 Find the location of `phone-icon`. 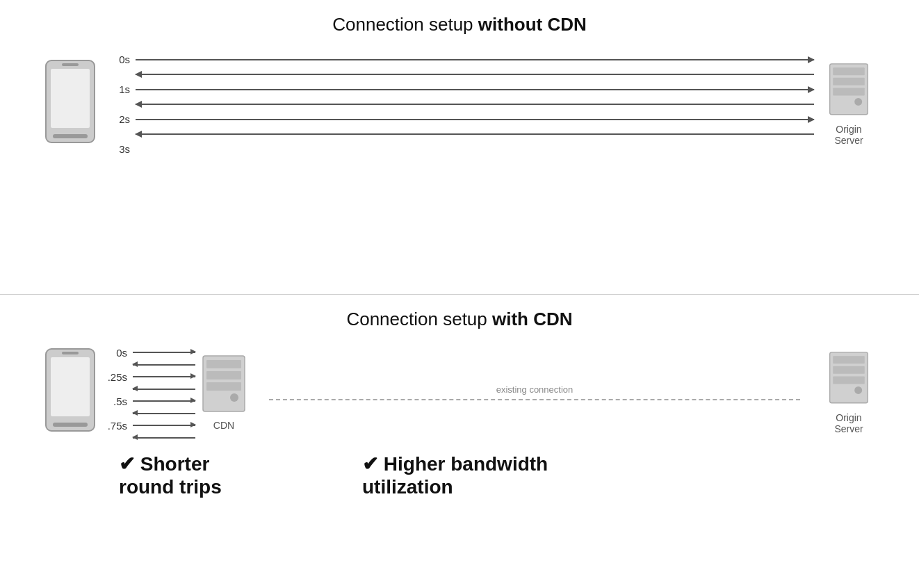

phone-icon is located at coordinates (70, 104).